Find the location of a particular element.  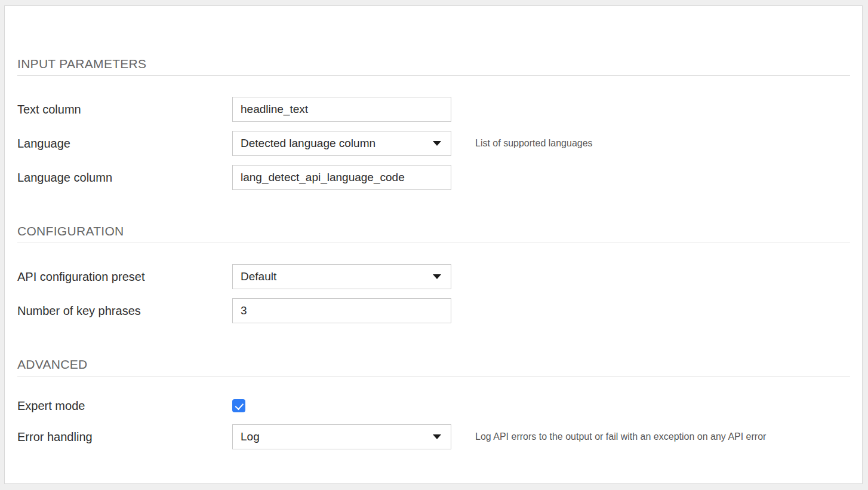

api-configuration-preset-label: API configuration preset is located at coordinates (125, 277).